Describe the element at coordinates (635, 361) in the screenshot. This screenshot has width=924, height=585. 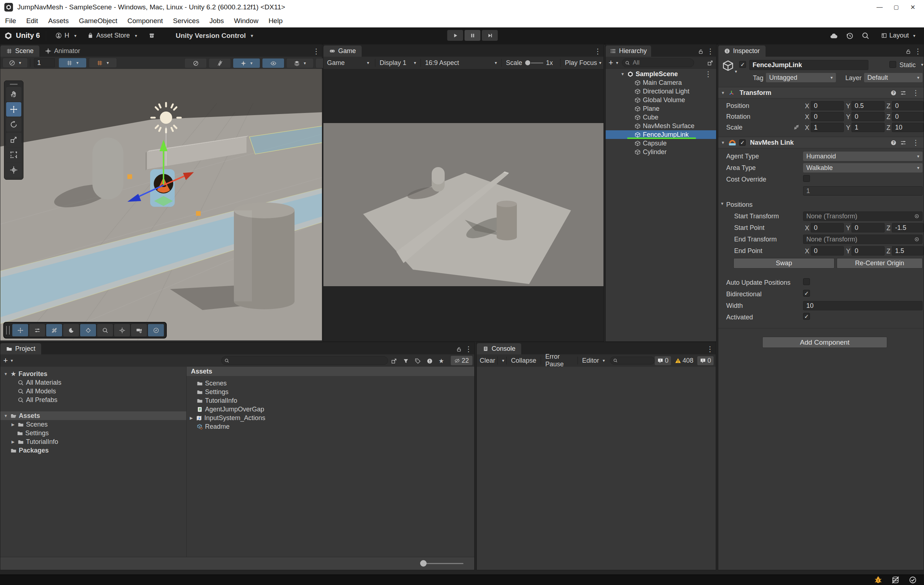
I see `console-search-input` at that location.